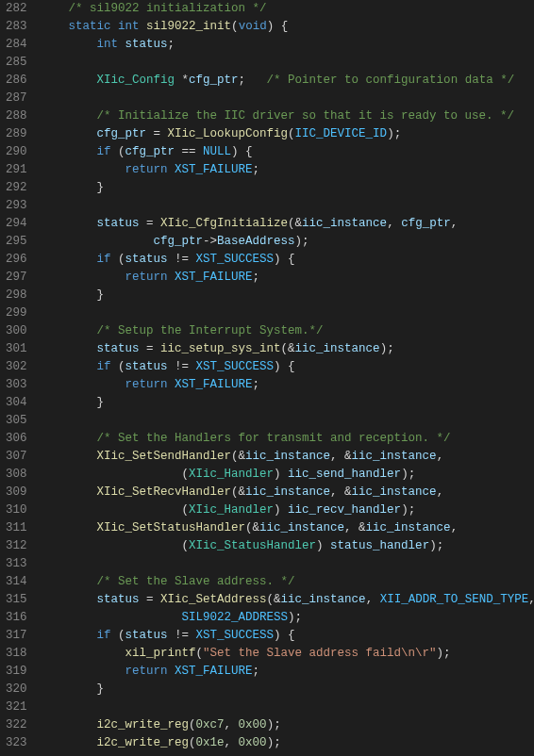  I want to click on code-token: XIic_SetStatusHandler, so click(172, 528).